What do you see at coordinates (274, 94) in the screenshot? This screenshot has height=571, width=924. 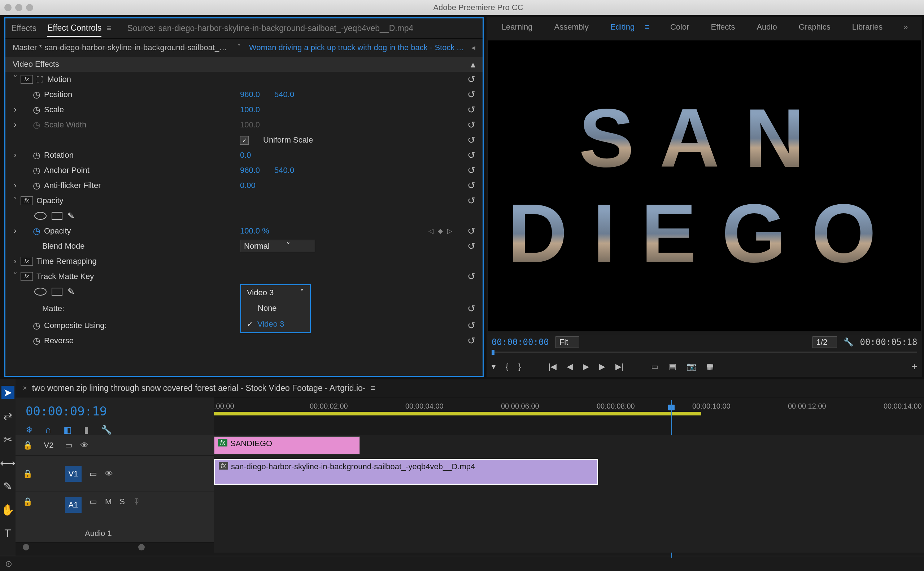 I see `position-values: 960.0540.0` at bounding box center [274, 94].